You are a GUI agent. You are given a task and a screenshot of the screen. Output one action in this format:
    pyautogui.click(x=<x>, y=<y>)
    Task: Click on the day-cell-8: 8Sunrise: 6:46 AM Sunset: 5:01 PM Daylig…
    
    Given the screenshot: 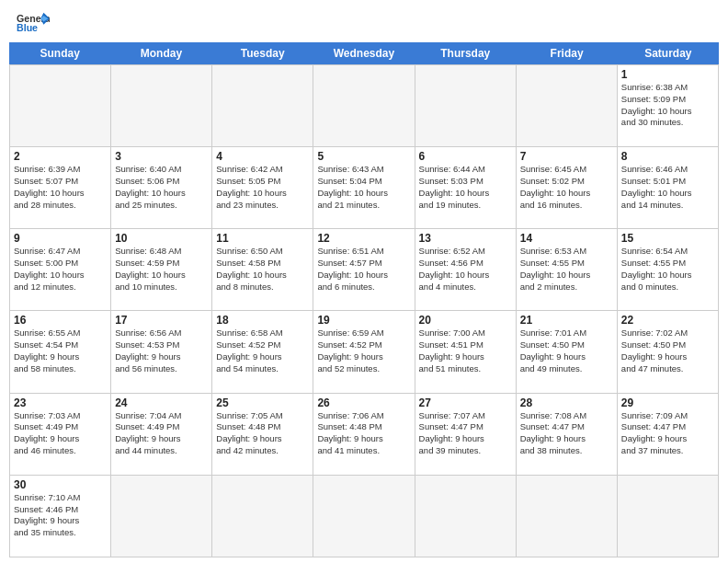 What is the action you would take?
    pyautogui.click(x=668, y=188)
    